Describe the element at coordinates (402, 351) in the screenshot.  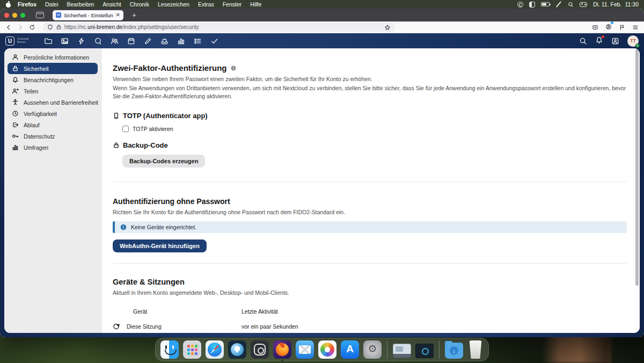
I see `dock-minimized-window-icon` at that location.